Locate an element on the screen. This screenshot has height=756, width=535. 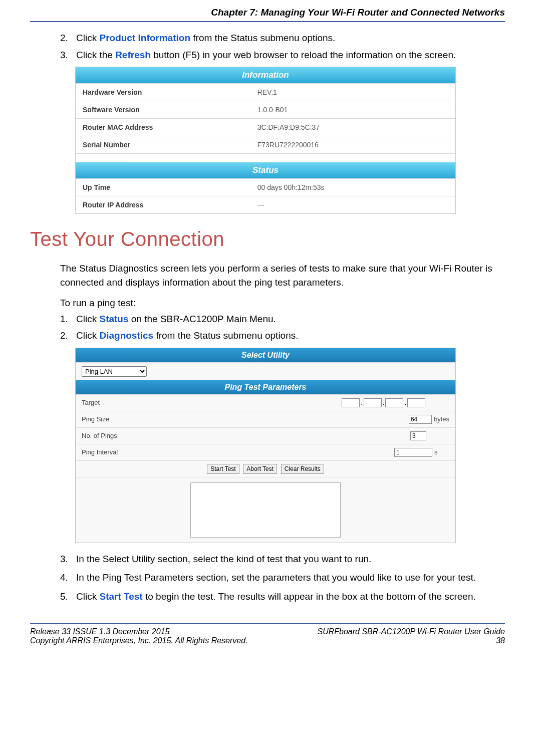
list-item: 4. In the Ping Test Parameters section, … is located at coordinates (283, 578).